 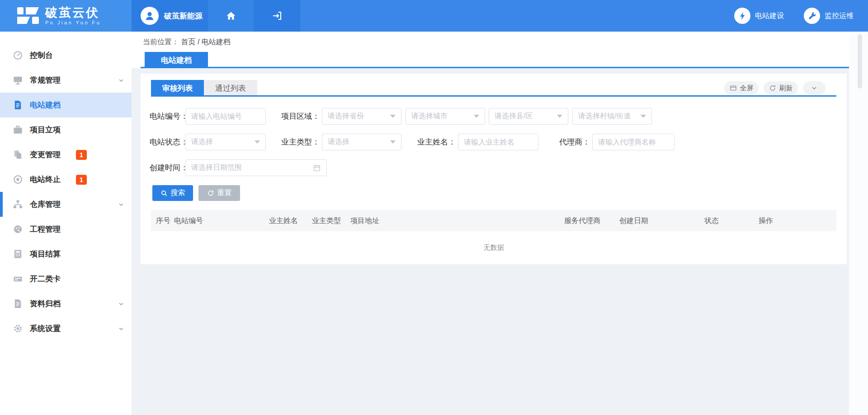 What do you see at coordinates (434, 142) in the screenshot?
I see `owner-name-label: 业主姓名：` at bounding box center [434, 142].